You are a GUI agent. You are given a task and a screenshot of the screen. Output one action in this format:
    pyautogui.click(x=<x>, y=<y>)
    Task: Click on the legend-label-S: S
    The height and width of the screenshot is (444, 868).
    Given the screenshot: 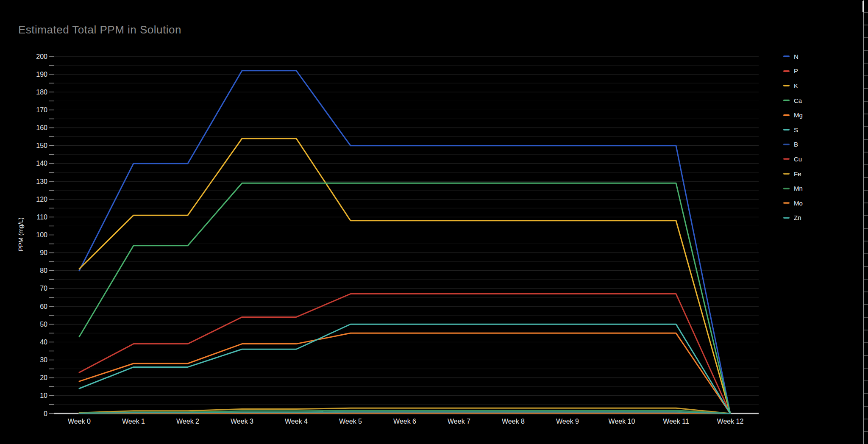 What is the action you would take?
    pyautogui.click(x=796, y=130)
    